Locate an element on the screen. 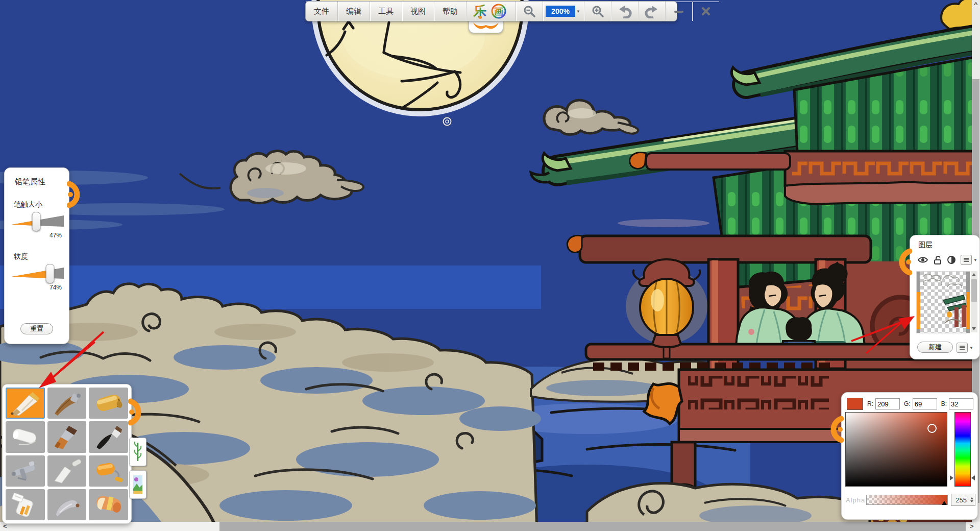 The height and width of the screenshot is (531, 980). red-label: R: is located at coordinates (870, 404).